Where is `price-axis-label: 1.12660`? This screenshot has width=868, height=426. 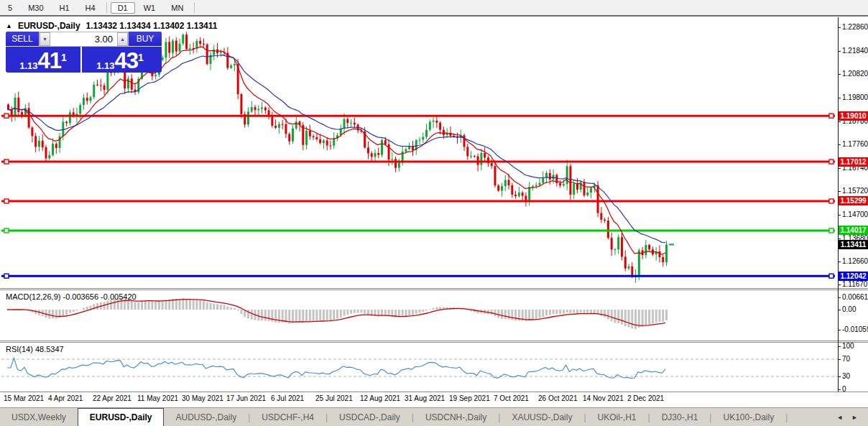
price-axis-label: 1.12660 is located at coordinates (855, 261).